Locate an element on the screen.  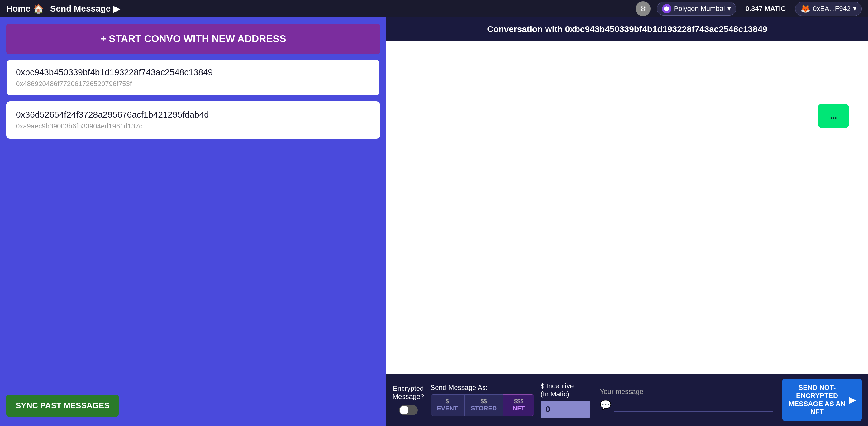
stored-label: STORED is located at coordinates (484, 408).